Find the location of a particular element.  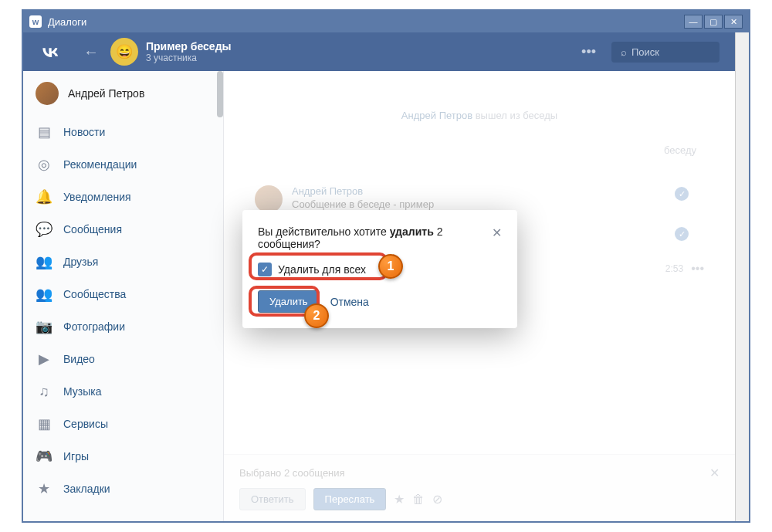

compass-icon: ◎ is located at coordinates (44, 164).